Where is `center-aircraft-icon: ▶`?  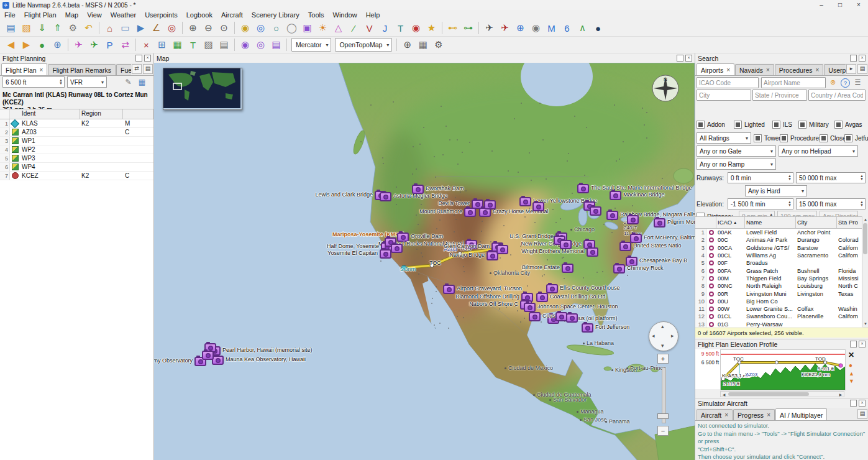
center-aircraft-icon: ▶ is located at coordinates (140, 29).